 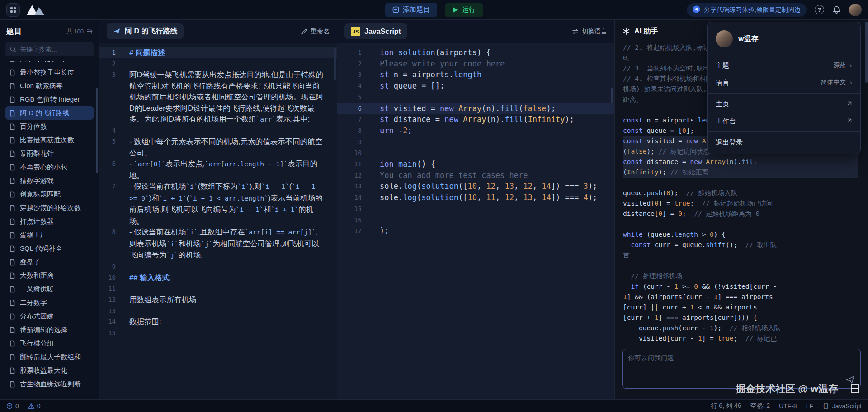 What do you see at coordinates (50, 330) in the screenshot?
I see `sidebar-item: 番茄编辑的选择` at bounding box center [50, 330].